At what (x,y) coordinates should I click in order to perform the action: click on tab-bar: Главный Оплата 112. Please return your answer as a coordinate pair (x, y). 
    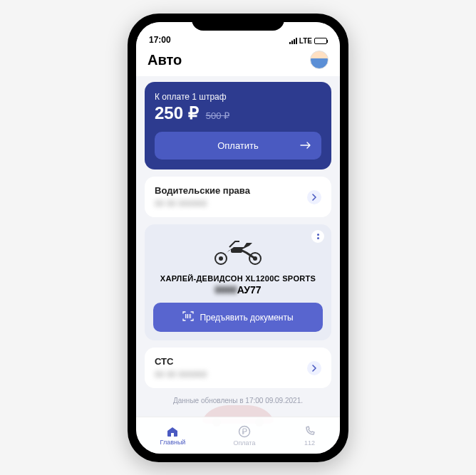
    Looking at the image, I should click on (238, 435).